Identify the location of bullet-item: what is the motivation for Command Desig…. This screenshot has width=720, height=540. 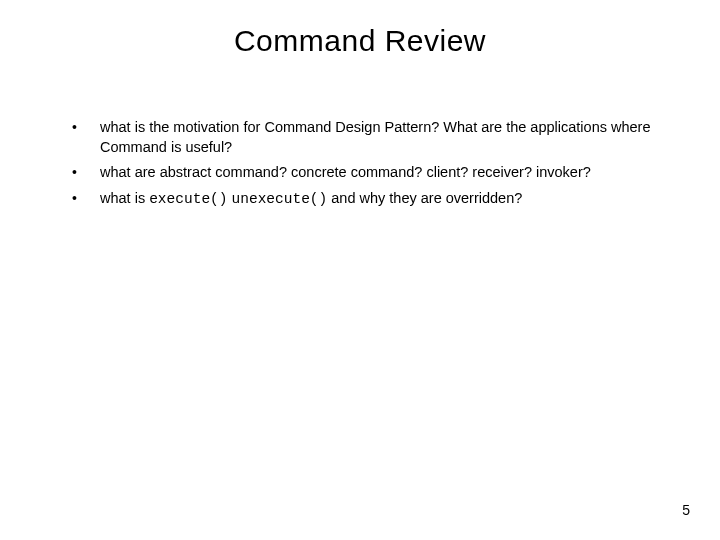
(360, 138).